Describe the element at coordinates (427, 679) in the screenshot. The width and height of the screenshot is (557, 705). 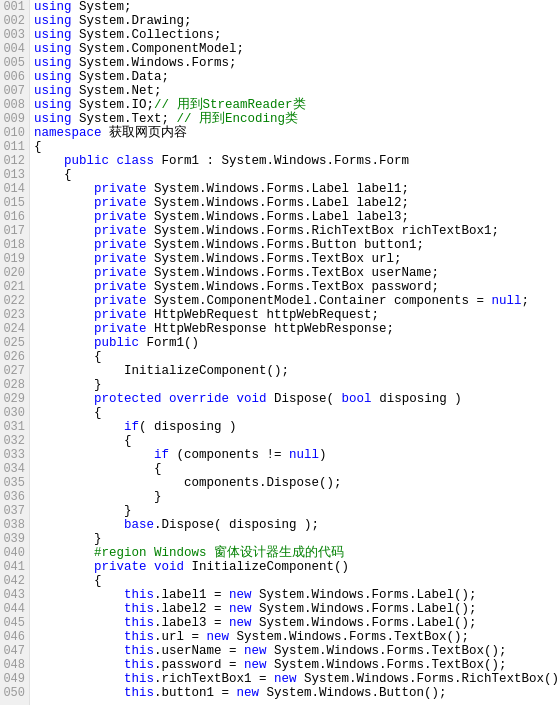
I see `plain-token: System.Windows.Forms.RichTextBox();` at that location.